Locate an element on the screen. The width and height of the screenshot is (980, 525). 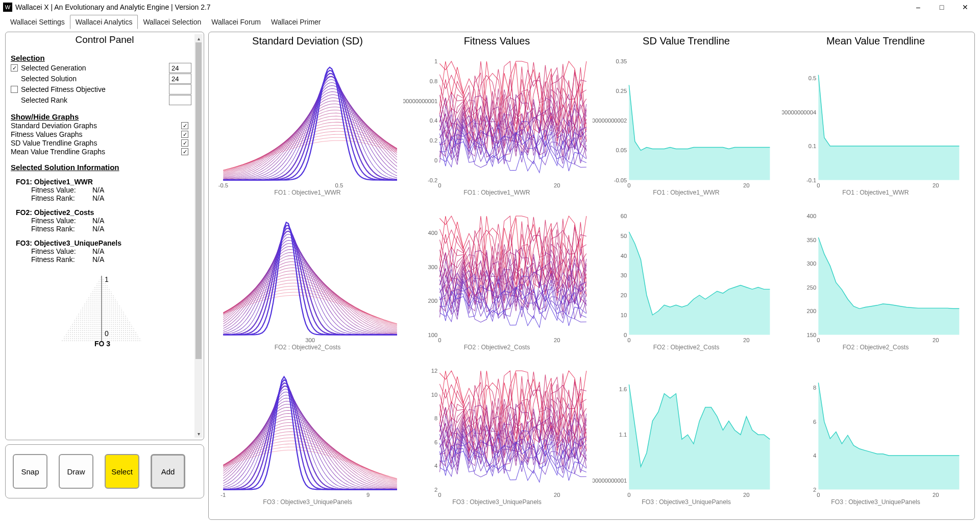
svg-text: 10 is located at coordinates (624, 315).